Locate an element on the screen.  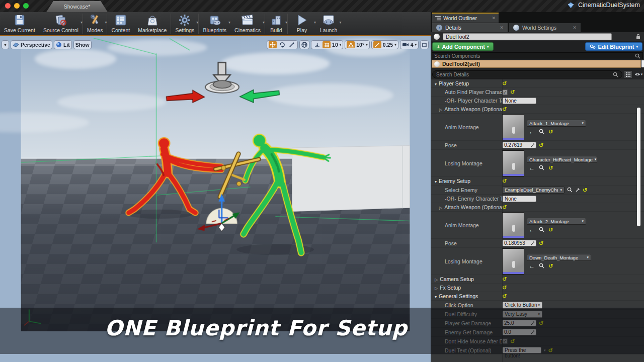
rotate-tool-button is located at coordinates (282, 45).